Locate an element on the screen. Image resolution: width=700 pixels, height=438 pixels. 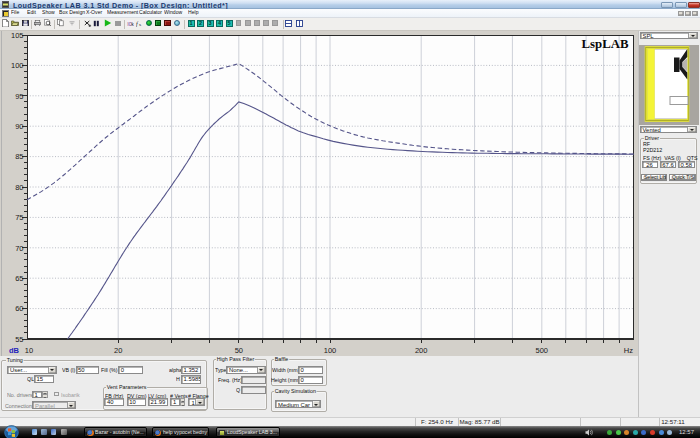
svg-text: 75 is located at coordinates (19, 218).